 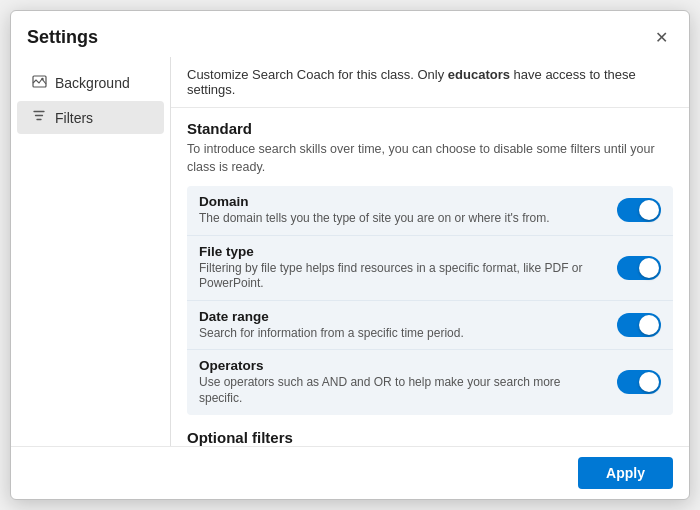 What do you see at coordinates (402, 382) in the screenshot?
I see `operators-filter-text: Operators Use operators such as AND and …` at bounding box center [402, 382].